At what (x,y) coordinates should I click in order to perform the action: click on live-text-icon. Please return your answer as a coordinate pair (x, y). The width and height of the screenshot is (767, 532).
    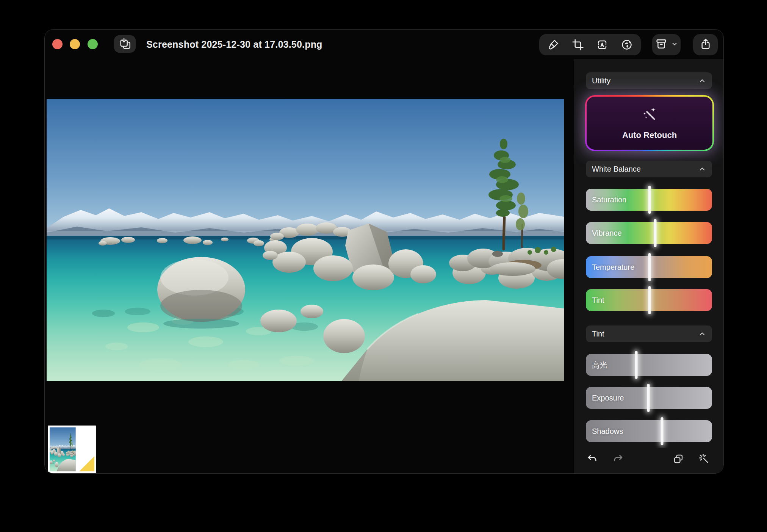
    Looking at the image, I should click on (602, 45).